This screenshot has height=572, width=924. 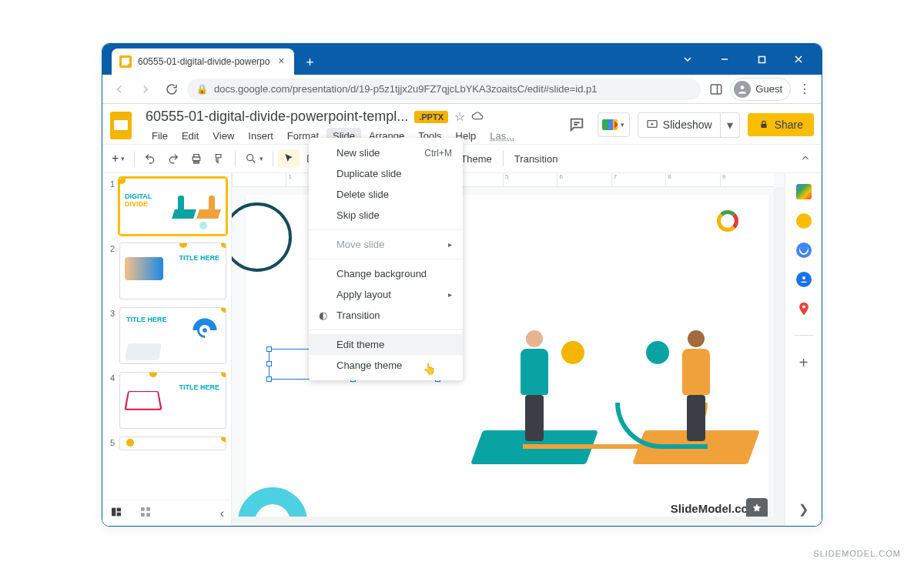 What do you see at coordinates (444, 89) in the screenshot?
I see `address-bar: 🔒 docs.google.com/presentation/d/19-p5z1…` at bounding box center [444, 89].